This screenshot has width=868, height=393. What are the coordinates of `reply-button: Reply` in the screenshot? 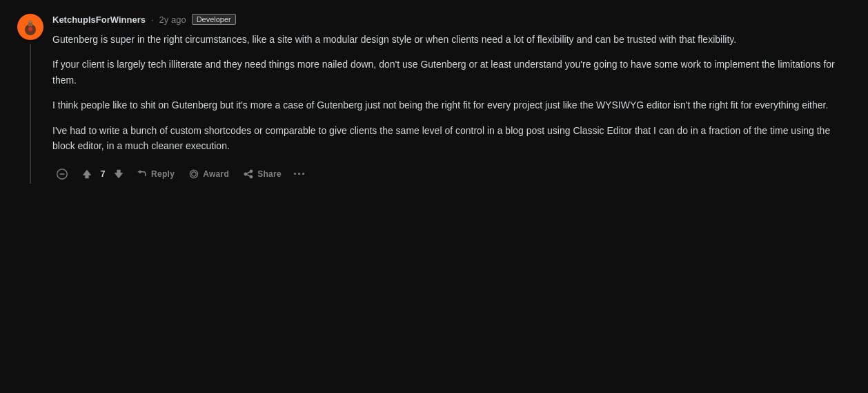 It's located at (156, 174).